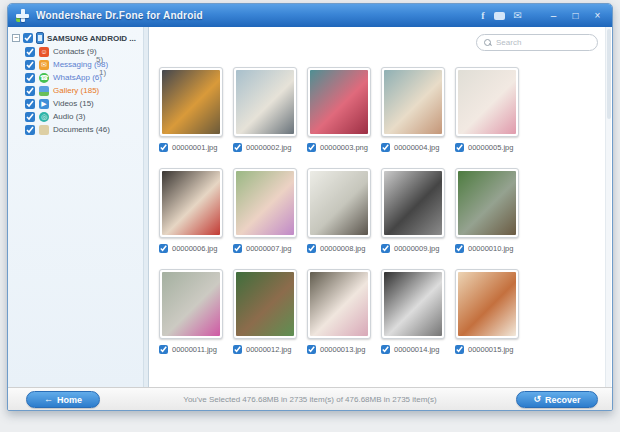 Image resolution: width=620 pixels, height=432 pixels. I want to click on sidebar-item-gallery: Gallery (185), so click(86, 90).